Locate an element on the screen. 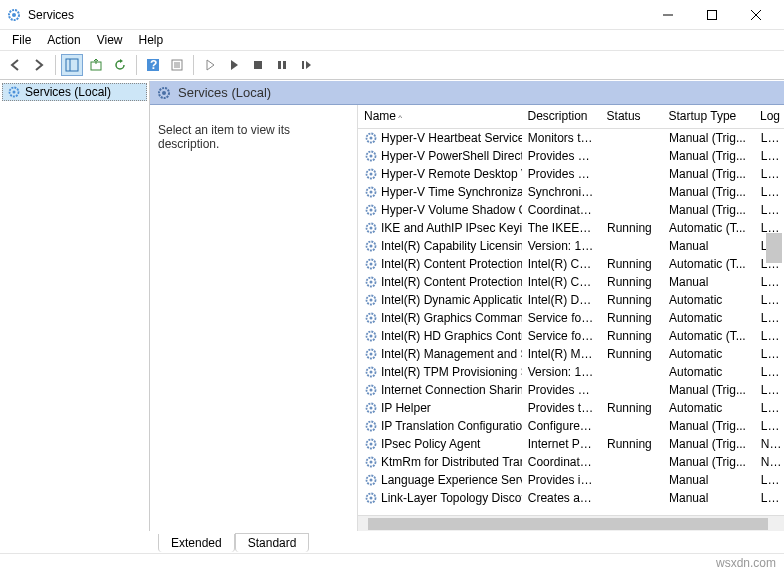 The image size is (784, 573). play-button is located at coordinates (234, 65).